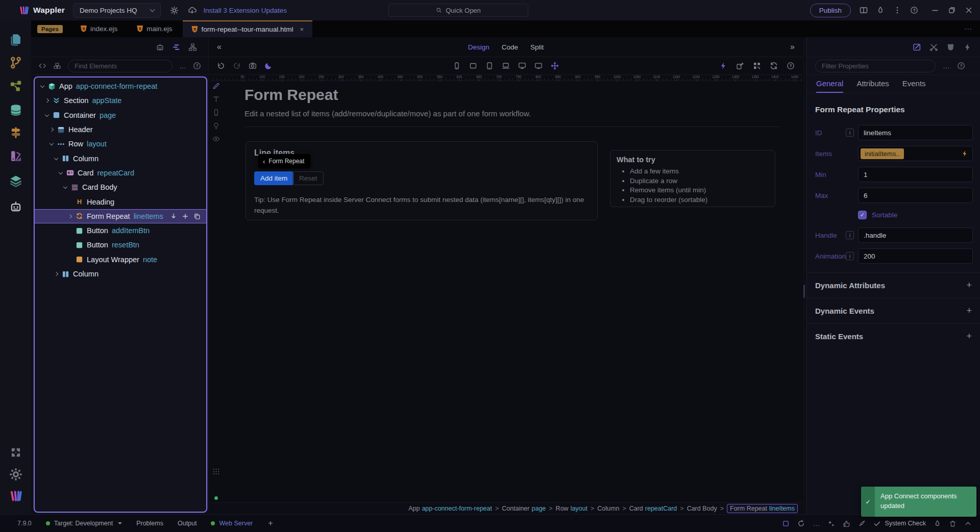 This screenshot has height=532, width=980. I want to click on edit-pen-icon, so click(216, 86).